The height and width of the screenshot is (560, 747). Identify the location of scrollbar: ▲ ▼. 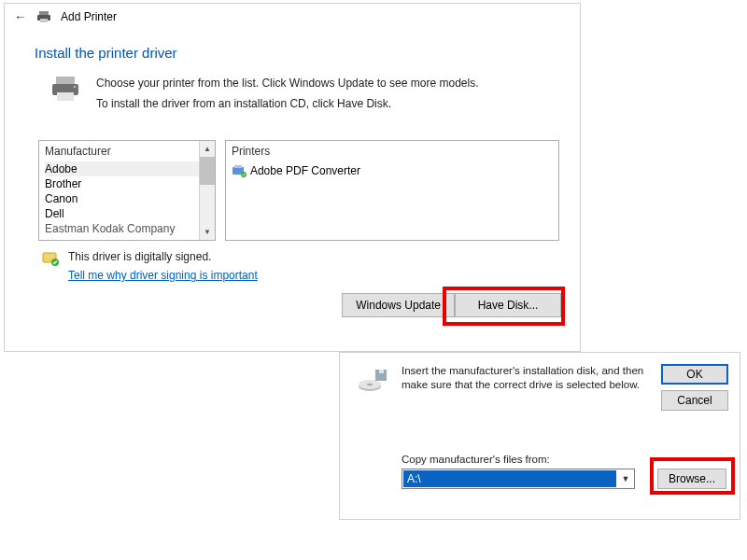
(207, 190).